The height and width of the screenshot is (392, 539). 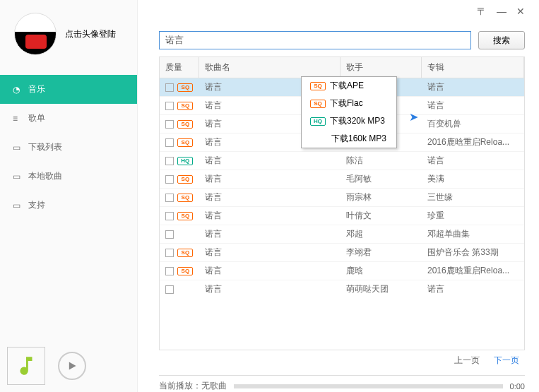 What do you see at coordinates (335, 37) in the screenshot?
I see `search-row: 搜索` at bounding box center [335, 37].